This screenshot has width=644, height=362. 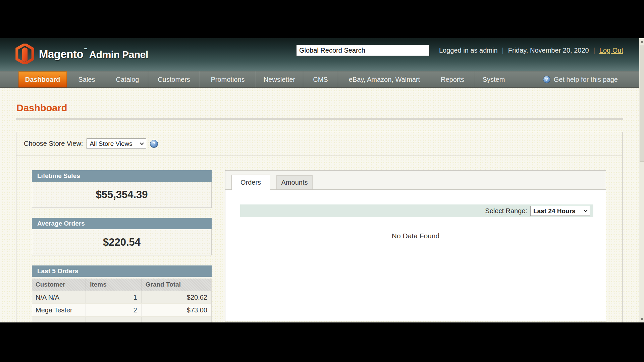 I want to click on help-icon: ?, so click(x=547, y=79).